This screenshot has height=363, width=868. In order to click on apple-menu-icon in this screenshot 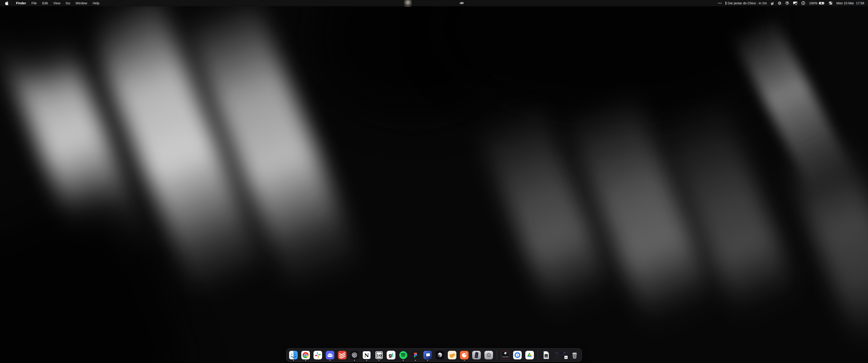, I will do `click(7, 3)`.